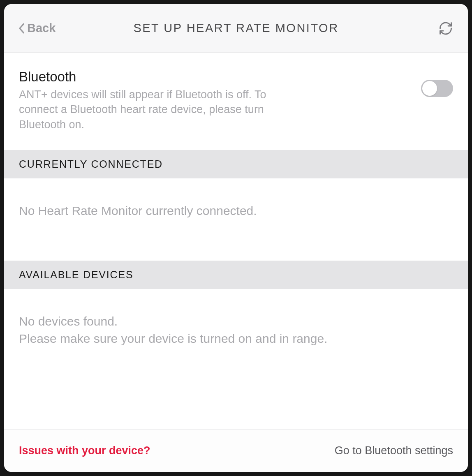 The height and width of the screenshot is (476, 472). Describe the element at coordinates (159, 109) in the screenshot. I see `bluetooth-description: ANT+ devices will still appear if Blueto…` at that location.